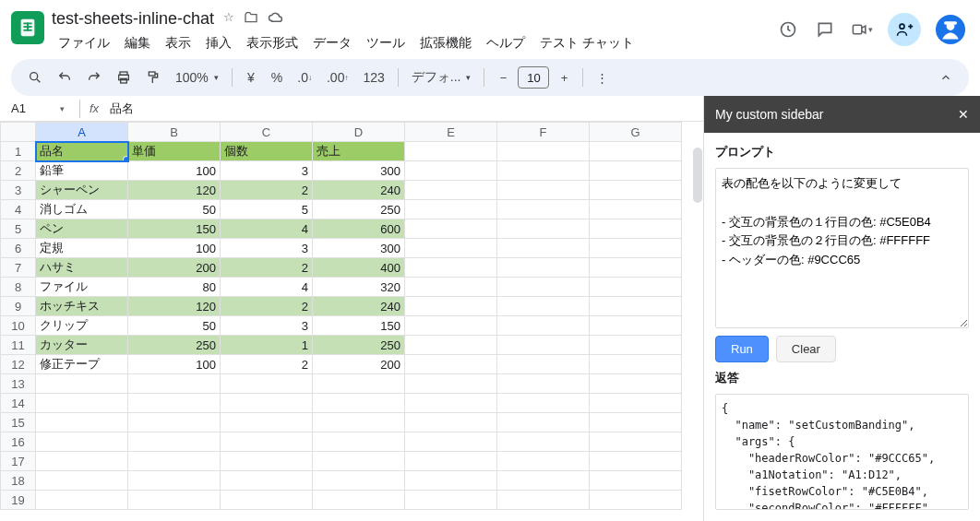 The height and width of the screenshot is (521, 980). What do you see at coordinates (38, 109) in the screenshot?
I see `name-box: A1▾` at bounding box center [38, 109].